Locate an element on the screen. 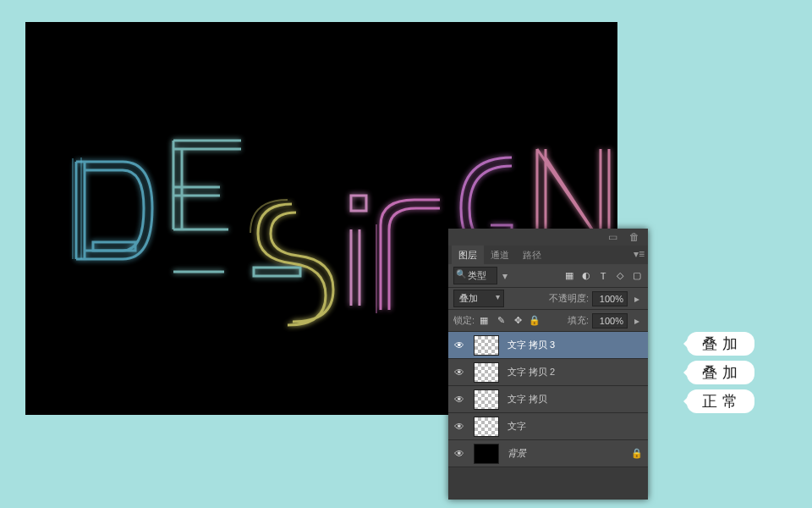 The image size is (812, 508). lock-label: 锁定: is located at coordinates (464, 320).